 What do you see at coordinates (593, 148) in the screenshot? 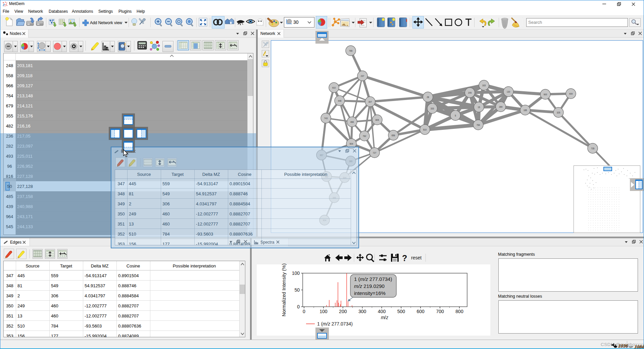
I see `svg-text: 735` at bounding box center [593, 148].